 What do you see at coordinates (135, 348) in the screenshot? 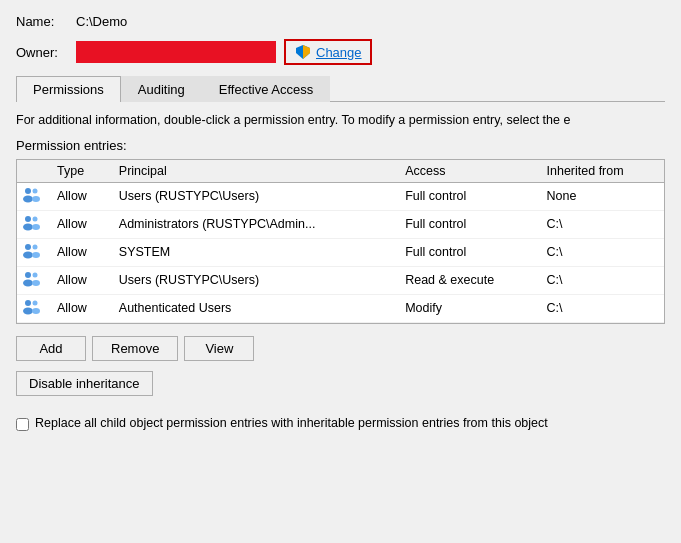
I see `remove-button: Remove` at bounding box center [135, 348].